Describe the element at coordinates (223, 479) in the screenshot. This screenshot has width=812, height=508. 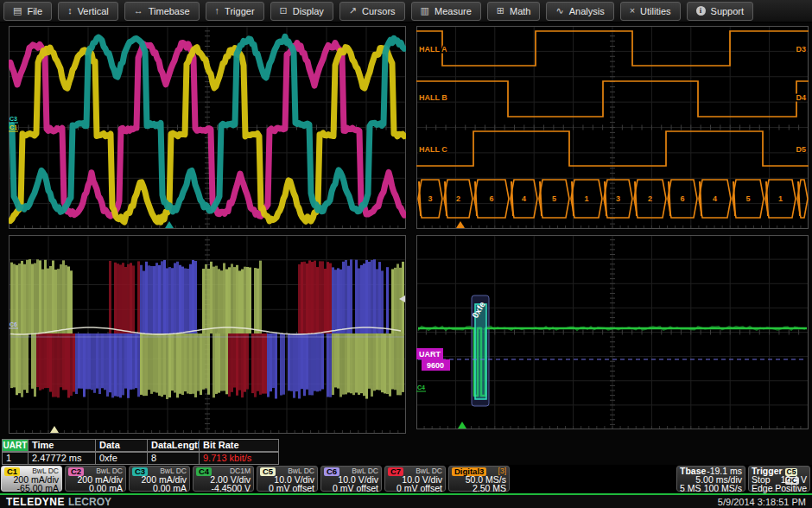
I see `channel-descriptor-C4: C4DC1M2.00 V/div-4.4500 V` at that location.